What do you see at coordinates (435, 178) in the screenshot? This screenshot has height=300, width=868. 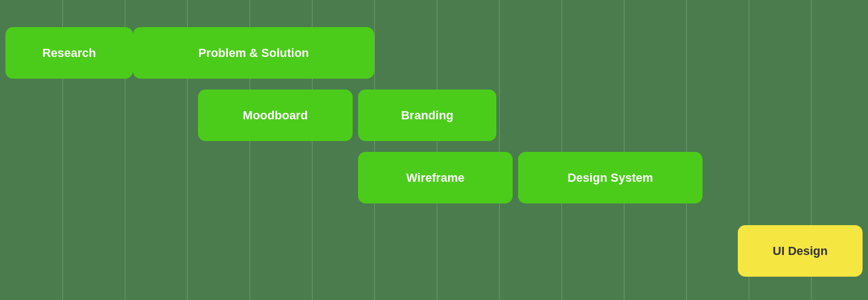 I see `gantt-bar-wireframe: Wireframe` at bounding box center [435, 178].